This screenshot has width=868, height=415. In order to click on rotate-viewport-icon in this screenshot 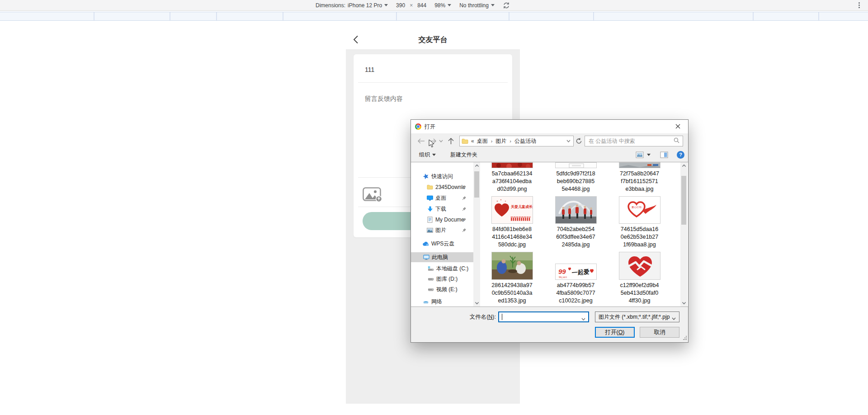, I will do `click(506, 5)`.